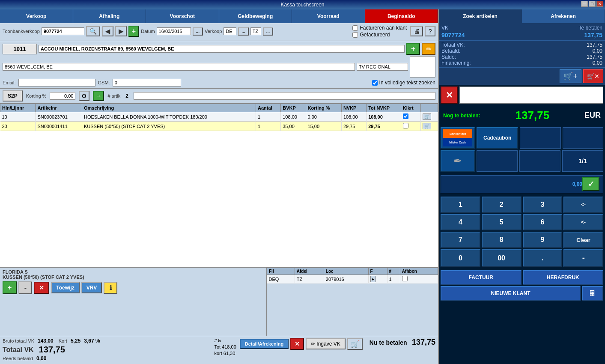 The image size is (605, 364). What do you see at coordinates (592, 4) in the screenshot?
I see `restore-button: □` at bounding box center [592, 4].